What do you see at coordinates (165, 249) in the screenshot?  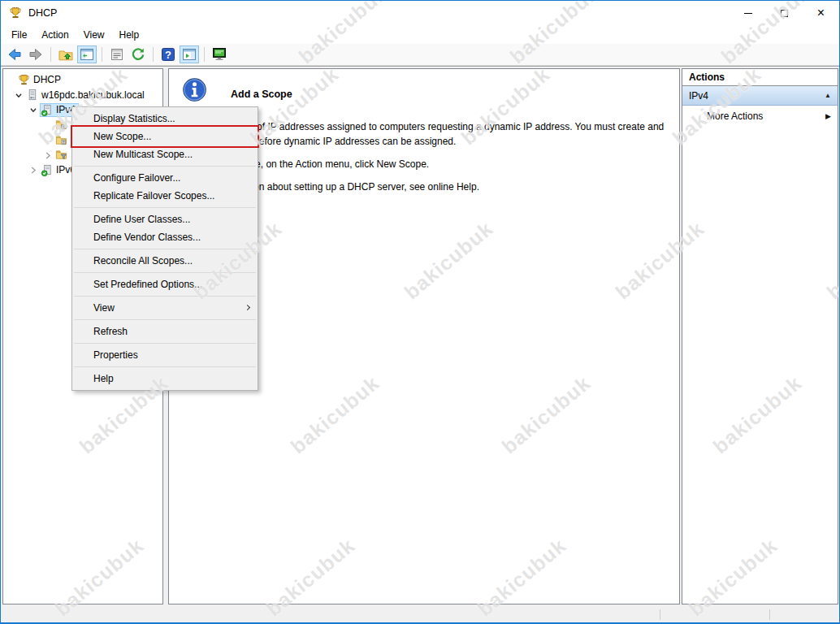 I see `ipv4-context-menu: Display Statistics...New Scope...New Mul…` at bounding box center [165, 249].